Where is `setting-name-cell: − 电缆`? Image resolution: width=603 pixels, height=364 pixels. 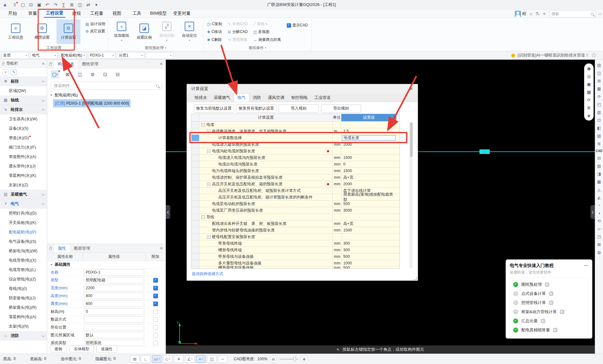
setting-name-cell: − 电缆 is located at coordinates (266, 125).